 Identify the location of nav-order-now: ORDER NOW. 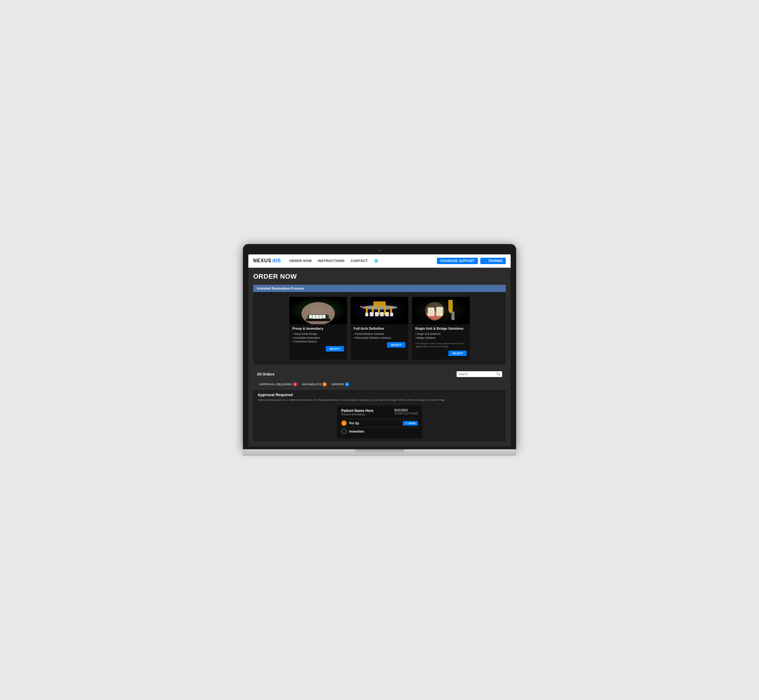
(301, 261).